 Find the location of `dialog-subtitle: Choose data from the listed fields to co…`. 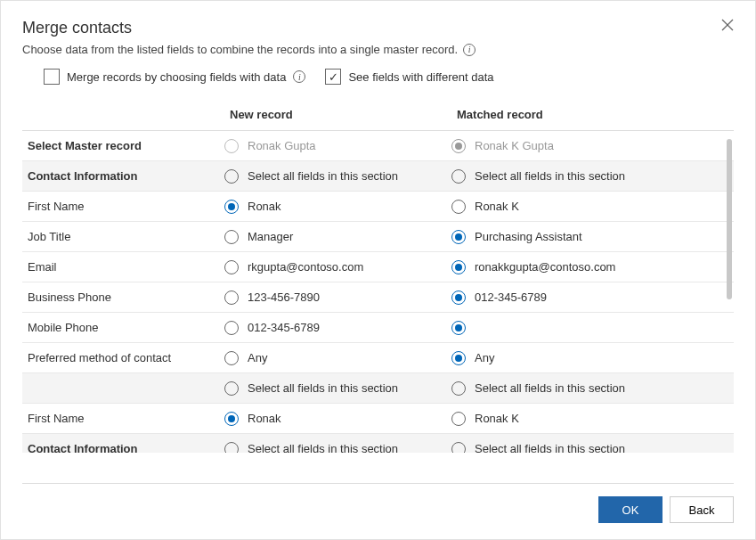

dialog-subtitle: Choose data from the listed fields to co… is located at coordinates (378, 50).